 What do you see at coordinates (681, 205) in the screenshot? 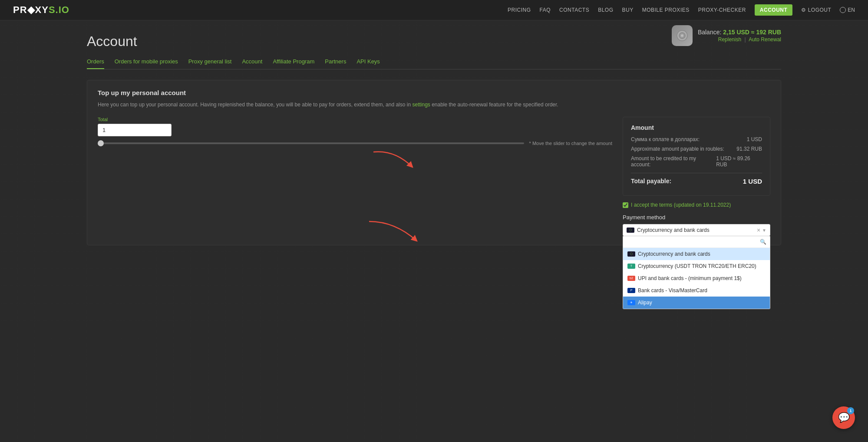
I see `terms-link: I accept the terms (updated on 19.11.202…` at bounding box center [681, 205].